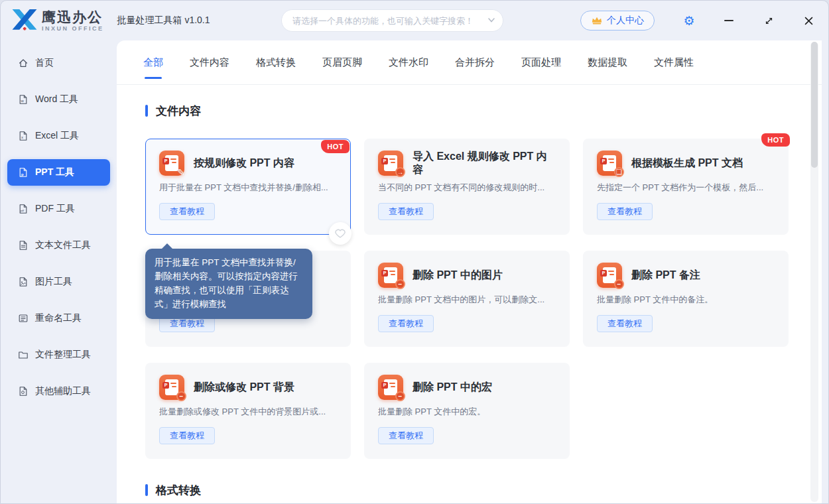 This screenshot has height=504, width=829. What do you see at coordinates (467, 187) in the screenshot?
I see `tool-card: P→导入 Excel 规则修改 PPT 内容当不同的 PPT 文档有不同的修改规…` at bounding box center [467, 187].